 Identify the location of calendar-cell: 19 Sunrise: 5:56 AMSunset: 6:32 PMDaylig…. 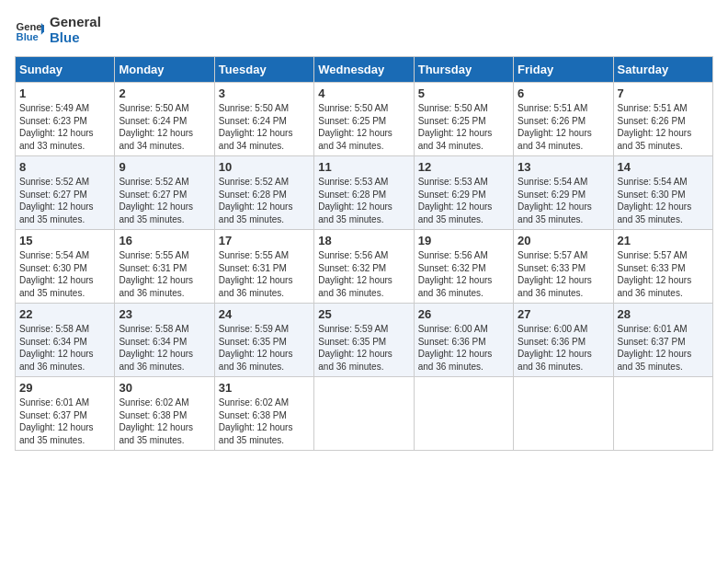
(463, 267).